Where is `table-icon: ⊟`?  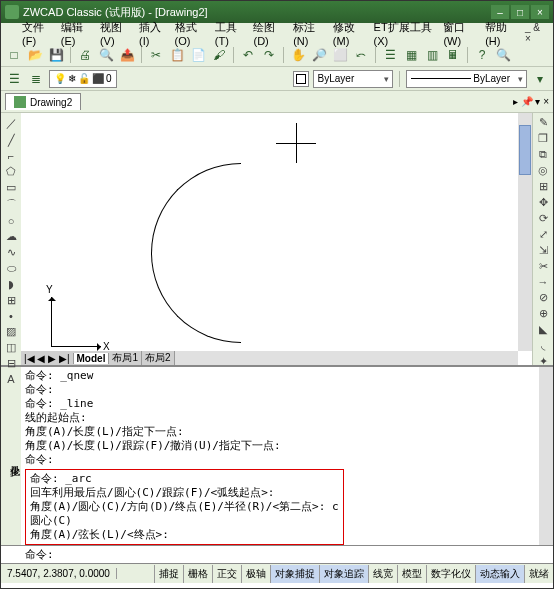
table-icon: ⊟ is located at coordinates (11, 364).